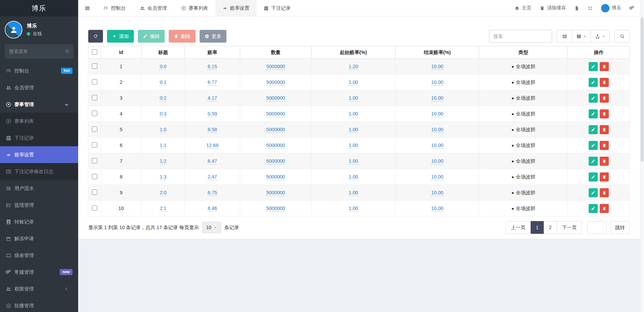  What do you see at coordinates (87, 8) in the screenshot?
I see `menu-toggle-button` at bounding box center [87, 8].